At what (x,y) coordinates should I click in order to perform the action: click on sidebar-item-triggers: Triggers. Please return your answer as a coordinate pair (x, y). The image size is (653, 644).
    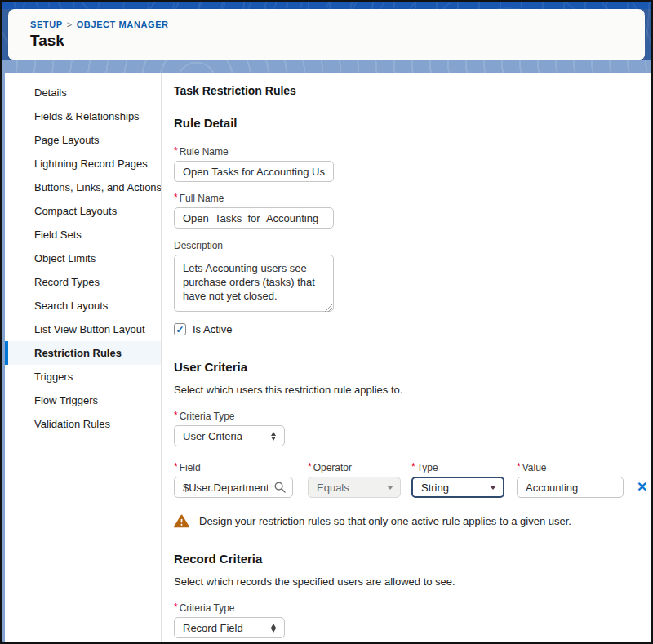
    Looking at the image, I should click on (83, 377).